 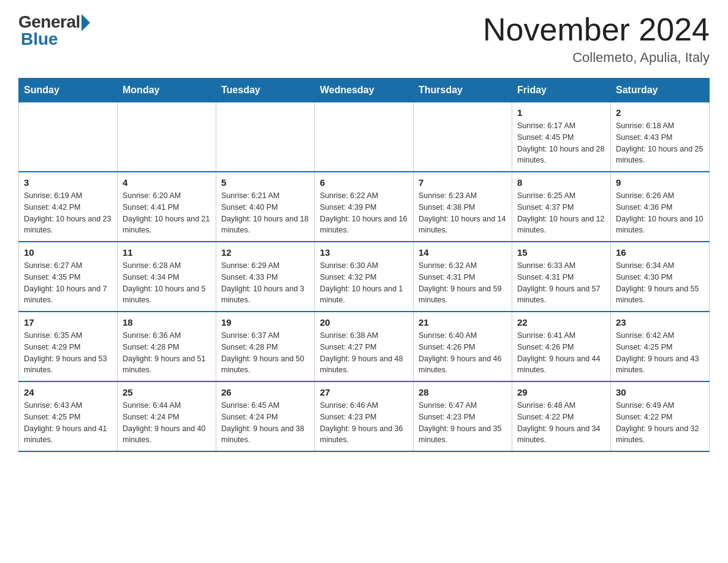 I want to click on day-info: Sunrise: 6:38 AM Sunset: 4:27 PM Dayligh…, so click(x=364, y=353).